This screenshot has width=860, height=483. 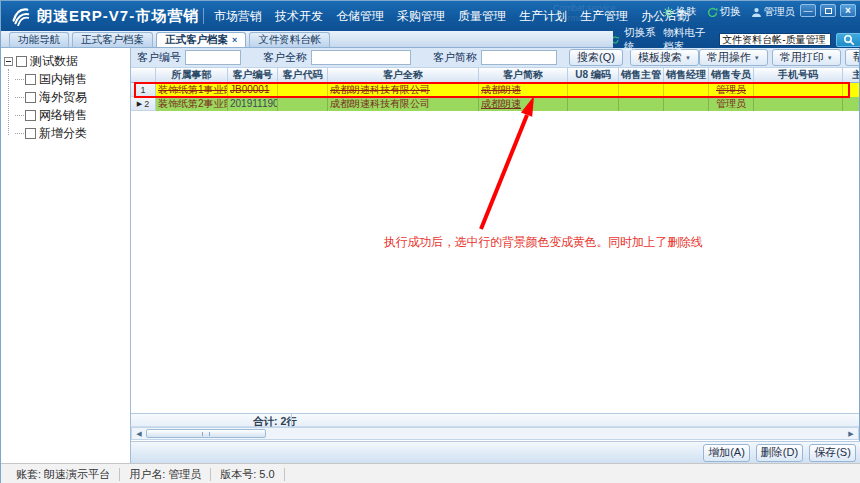 I want to click on menu-quality: 质量管理, so click(x=482, y=16).